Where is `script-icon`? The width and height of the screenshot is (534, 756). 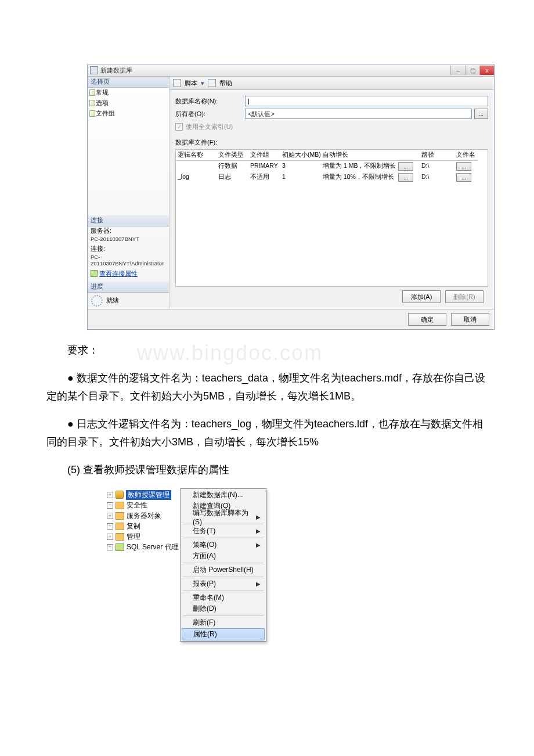 script-icon is located at coordinates (177, 83).